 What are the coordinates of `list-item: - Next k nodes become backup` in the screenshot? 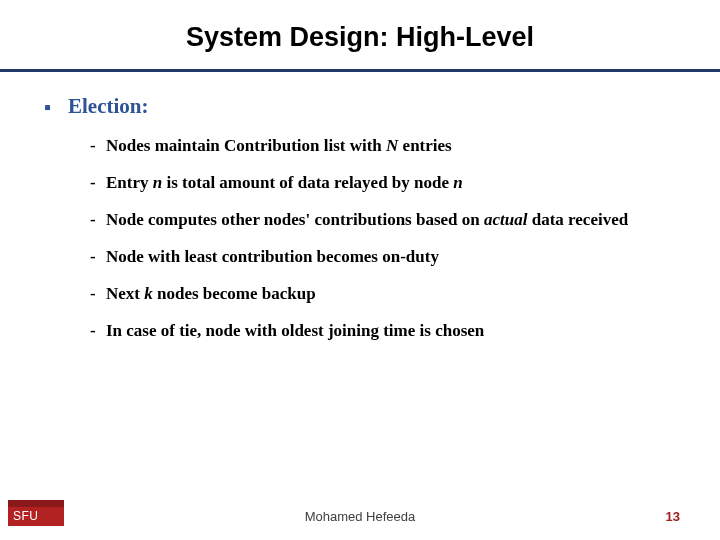 It's located at (383, 294).